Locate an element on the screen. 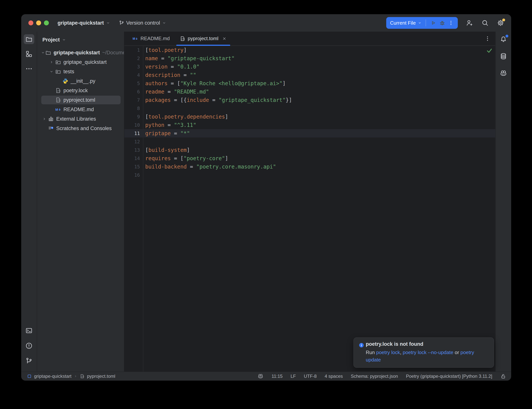 The width and height of the screenshot is (532, 409). code-text: packages = [{include = "griptape_quickst… is located at coordinates (218, 100).